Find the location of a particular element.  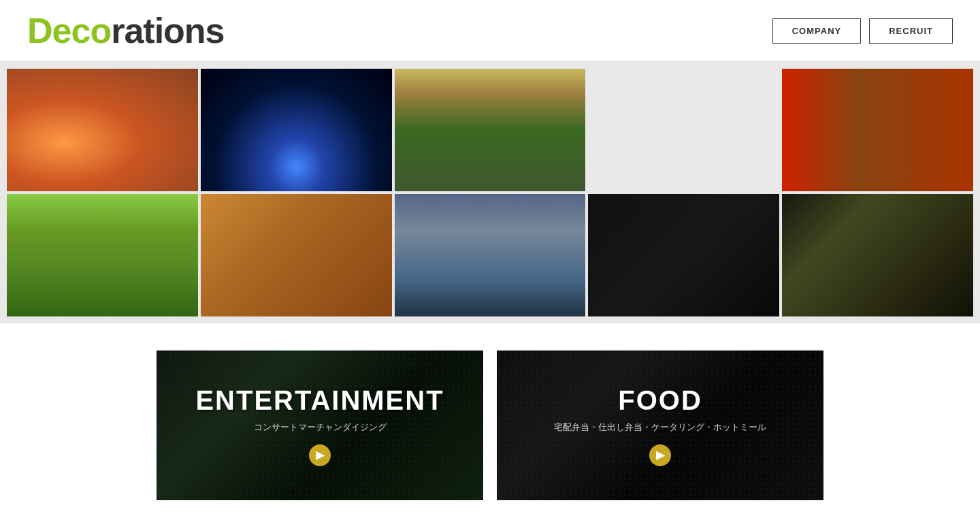

entertainment-card-title: ENTERTAINMENT is located at coordinates (320, 400).